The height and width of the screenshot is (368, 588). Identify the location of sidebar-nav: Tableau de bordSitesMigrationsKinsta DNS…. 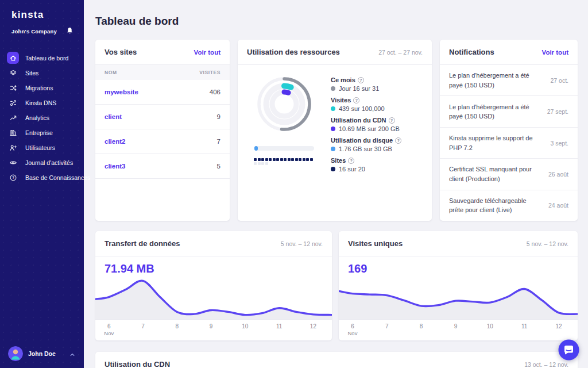
(42, 117).